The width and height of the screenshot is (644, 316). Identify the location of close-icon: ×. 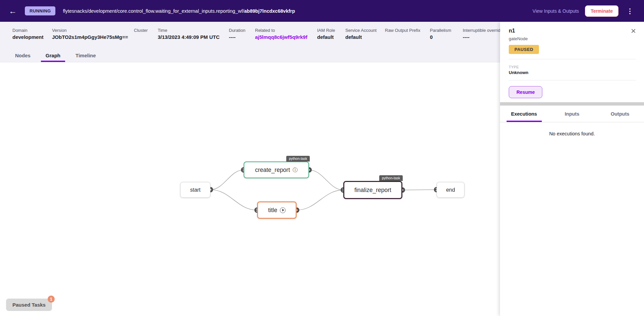
(634, 31).